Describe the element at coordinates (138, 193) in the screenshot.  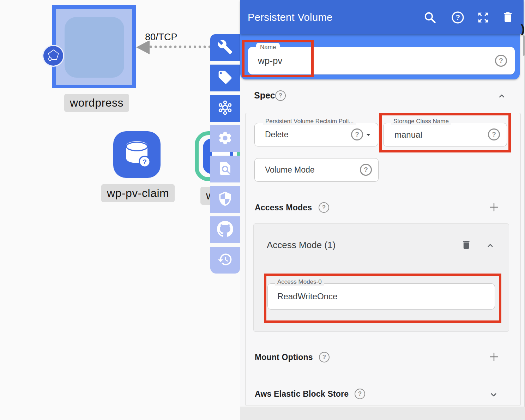
I see `node-label-wp-pv-claim: wp-pv-claim` at that location.